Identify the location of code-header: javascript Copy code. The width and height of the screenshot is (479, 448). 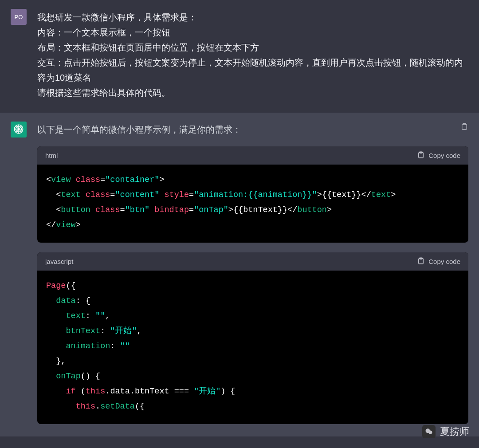
(253, 262).